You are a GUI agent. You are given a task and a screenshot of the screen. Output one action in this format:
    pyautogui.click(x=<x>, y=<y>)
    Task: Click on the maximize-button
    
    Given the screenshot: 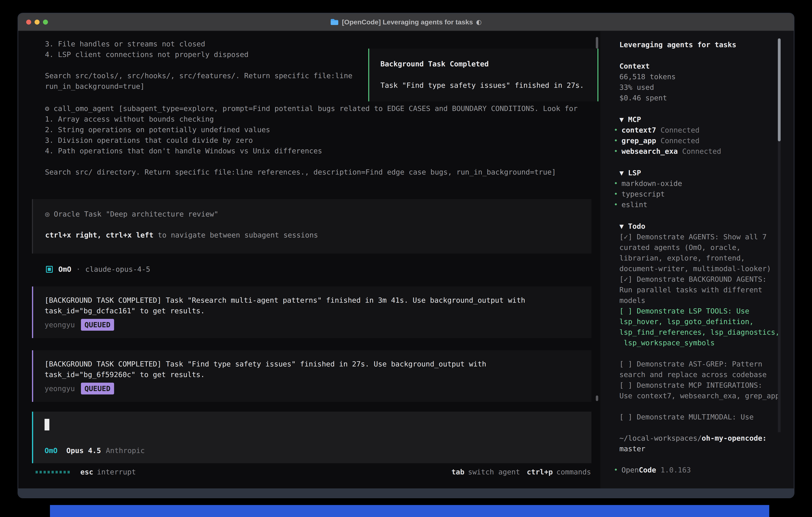 What is the action you would take?
    pyautogui.click(x=45, y=22)
    